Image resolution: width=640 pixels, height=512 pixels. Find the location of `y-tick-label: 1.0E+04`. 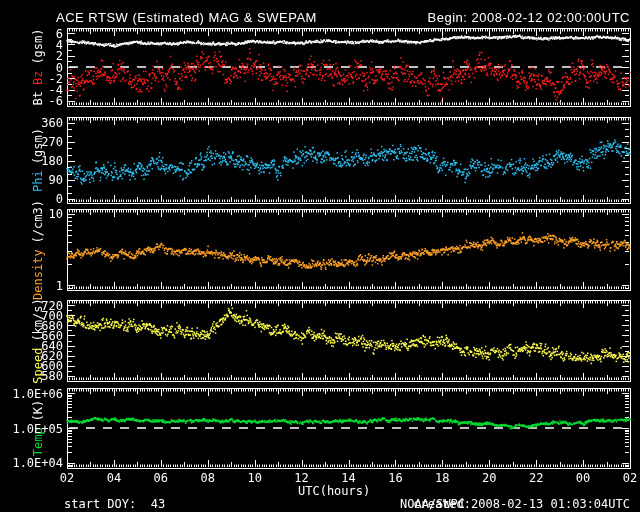

y-tick-label: 1.0E+04 is located at coordinates (38, 463).